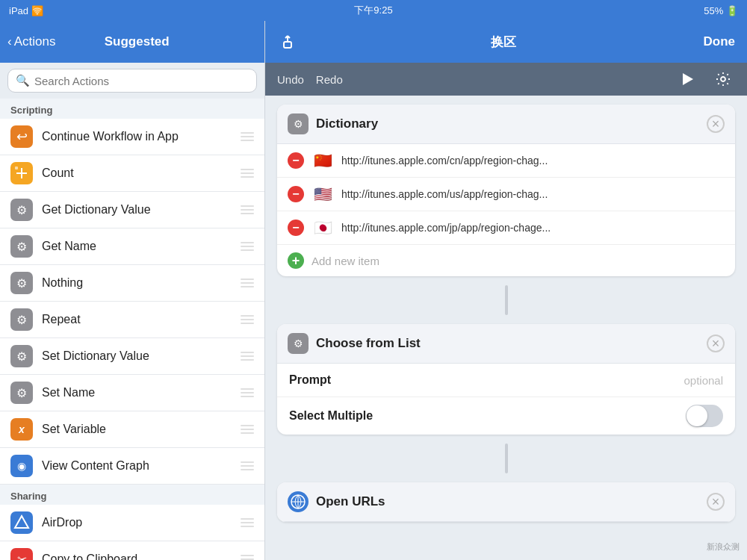 The image size is (747, 560). Describe the element at coordinates (716, 124) in the screenshot. I see `dictionary-close-button: ×` at that location.